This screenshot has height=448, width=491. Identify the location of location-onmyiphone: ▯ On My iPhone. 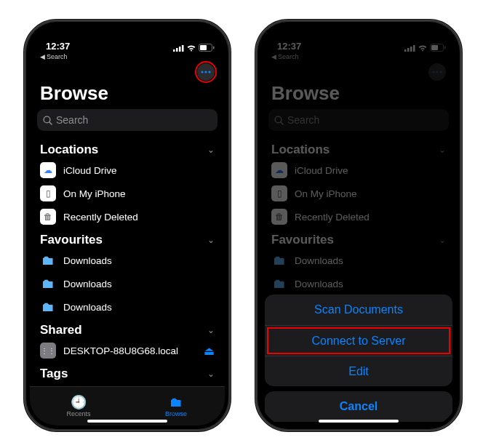
(127, 193).